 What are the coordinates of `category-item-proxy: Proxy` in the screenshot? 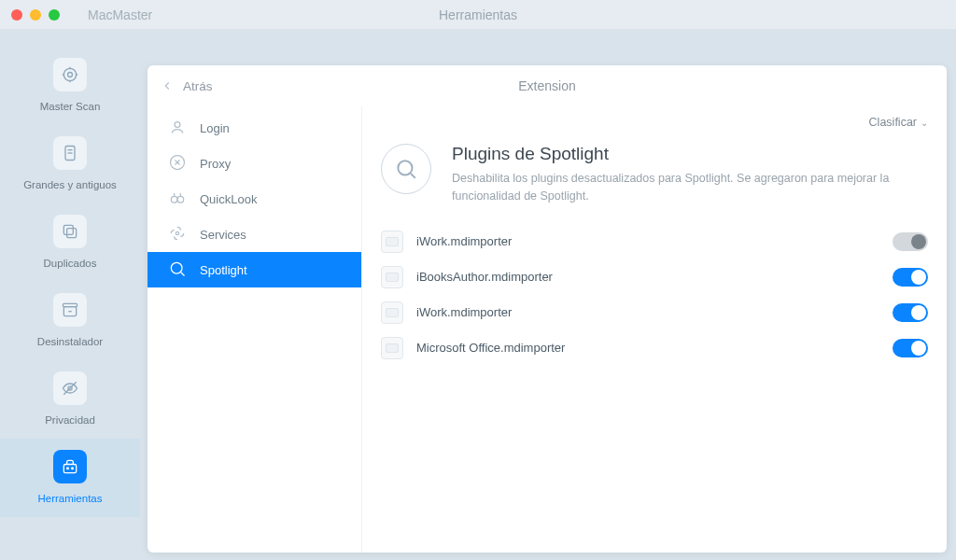 It's located at (254, 163).